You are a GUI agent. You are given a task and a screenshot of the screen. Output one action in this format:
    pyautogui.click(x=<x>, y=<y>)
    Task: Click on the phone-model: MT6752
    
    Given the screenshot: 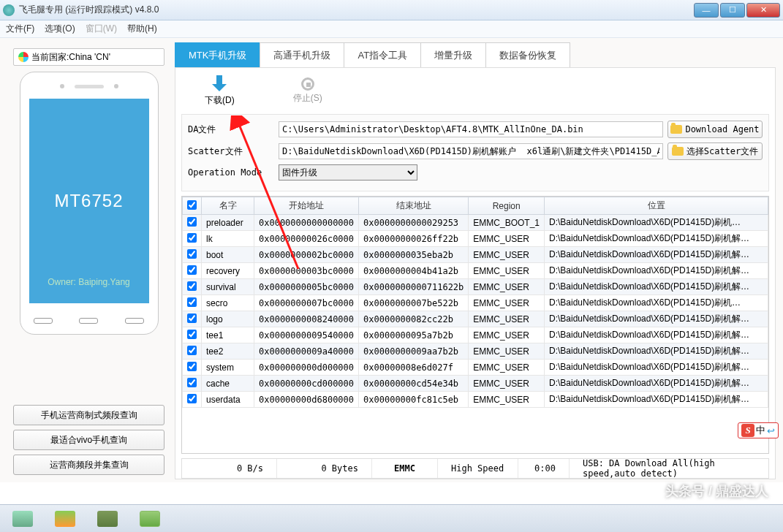 What is the action you would take?
    pyautogui.click(x=88, y=201)
    